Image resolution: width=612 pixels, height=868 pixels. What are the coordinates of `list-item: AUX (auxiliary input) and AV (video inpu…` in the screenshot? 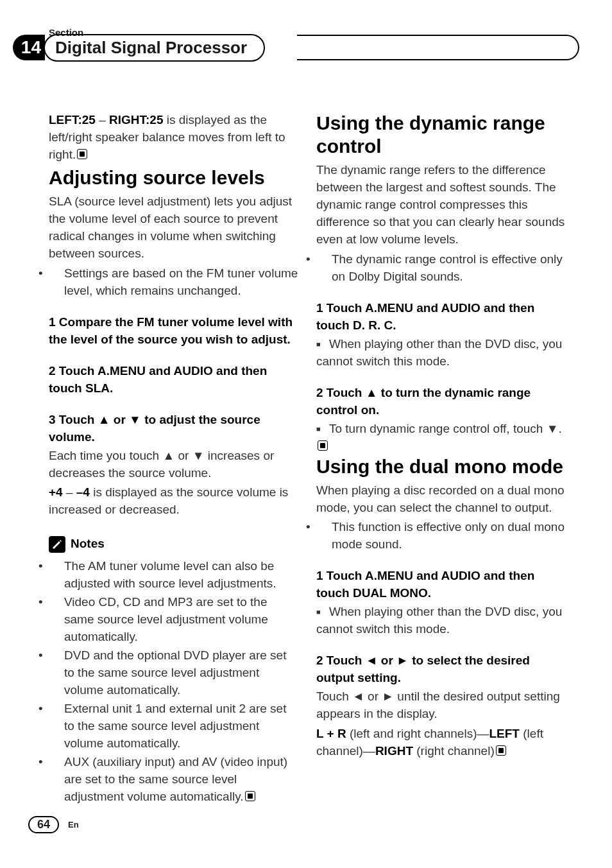 It's located at (173, 779).